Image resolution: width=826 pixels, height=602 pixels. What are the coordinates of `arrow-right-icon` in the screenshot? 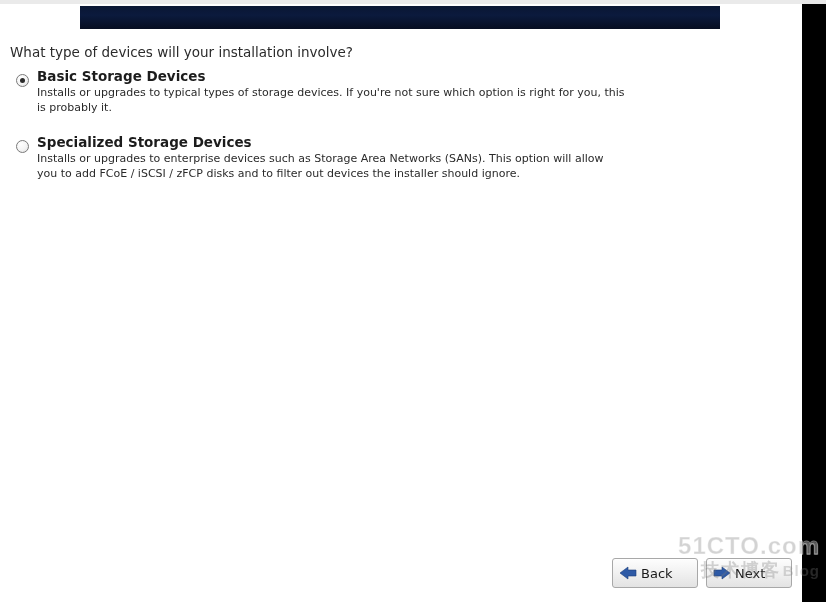 It's located at (722, 573).